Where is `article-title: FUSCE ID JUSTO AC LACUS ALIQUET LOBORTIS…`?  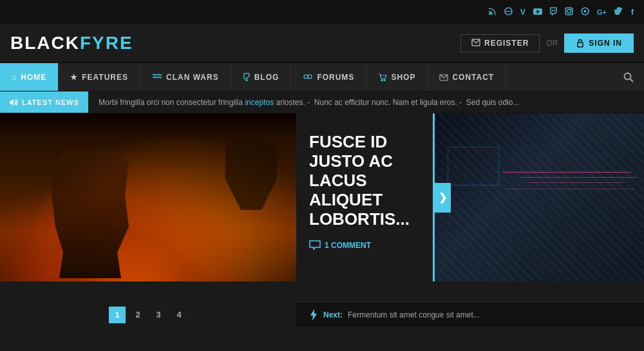
article-title: FUSCE ID JUSTO AC LACUS ALIQUET LOBORTIS… is located at coordinates (365, 180).